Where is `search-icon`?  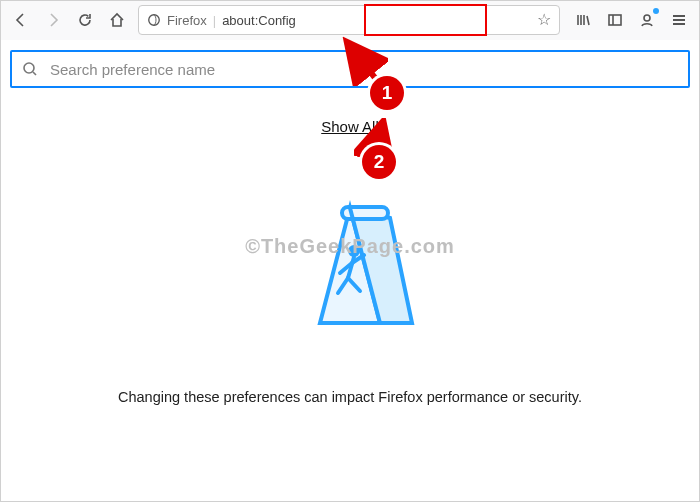
search-icon is located at coordinates (30, 69).